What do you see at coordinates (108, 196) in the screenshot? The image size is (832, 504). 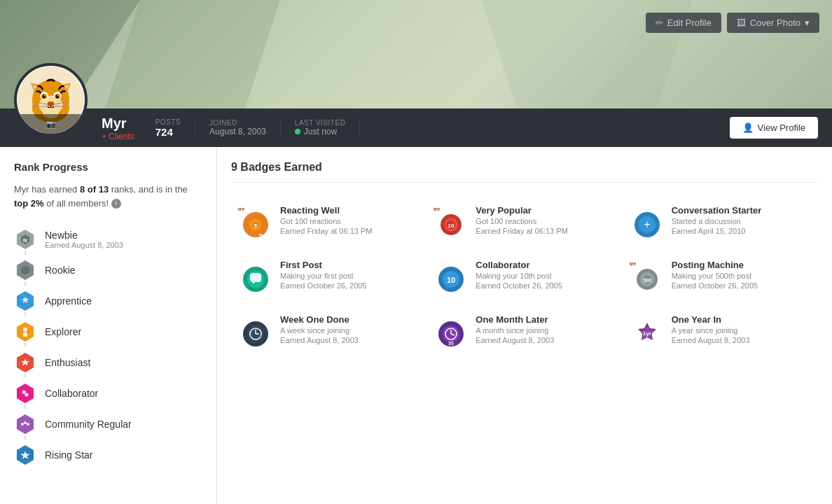 I see `rank-description: Myr has earned 8 of 13 ranks, and is in …` at bounding box center [108, 196].